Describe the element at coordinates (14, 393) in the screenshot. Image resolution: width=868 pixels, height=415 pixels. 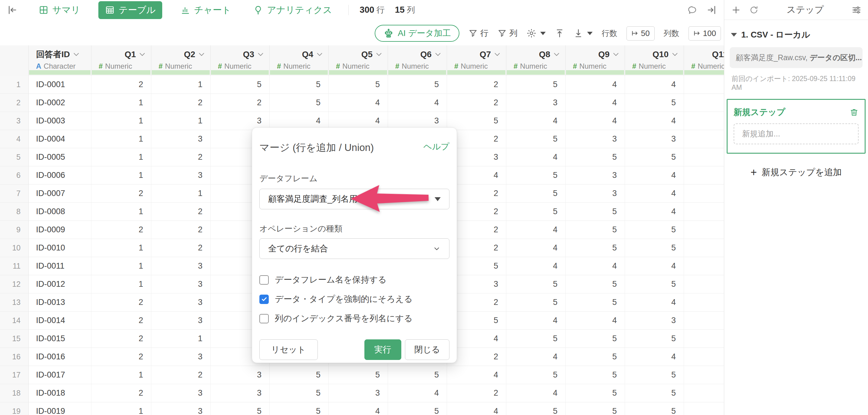
I see `row-number: 18` at that location.